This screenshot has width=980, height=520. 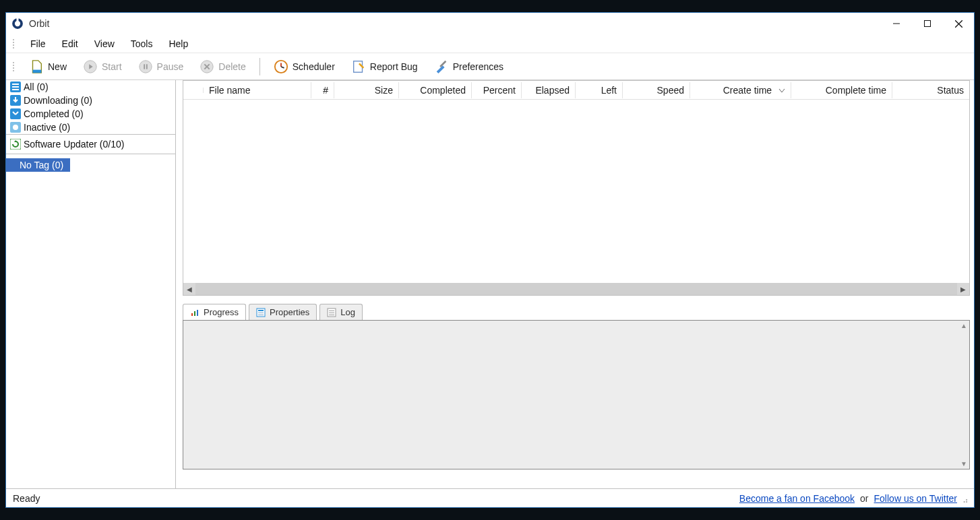 What do you see at coordinates (207, 67) in the screenshot?
I see `delete-icon` at bounding box center [207, 67].